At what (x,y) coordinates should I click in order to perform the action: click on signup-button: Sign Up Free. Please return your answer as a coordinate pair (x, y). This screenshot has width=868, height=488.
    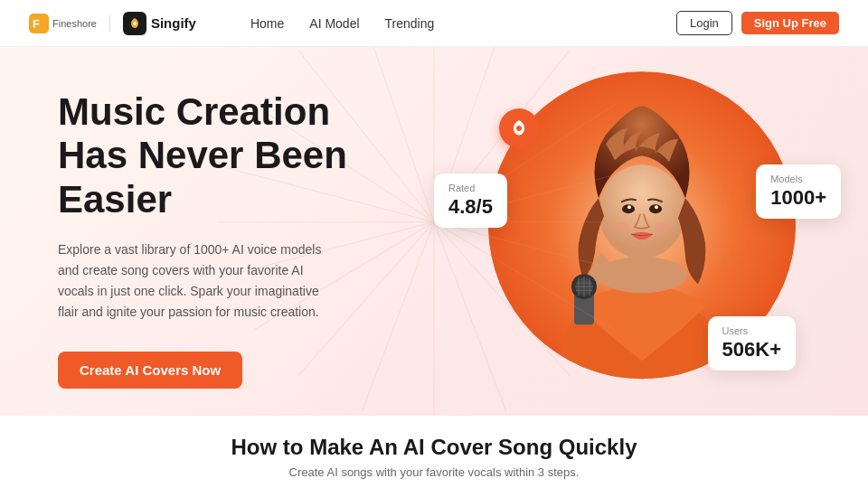
    Looking at the image, I should click on (790, 23).